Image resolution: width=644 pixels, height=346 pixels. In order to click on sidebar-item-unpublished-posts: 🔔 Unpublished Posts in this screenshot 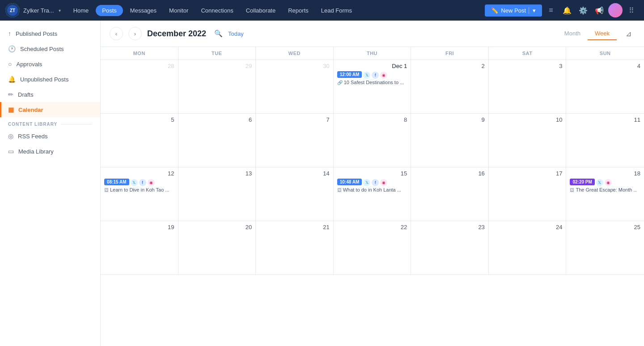, I will do `click(50, 79)`.